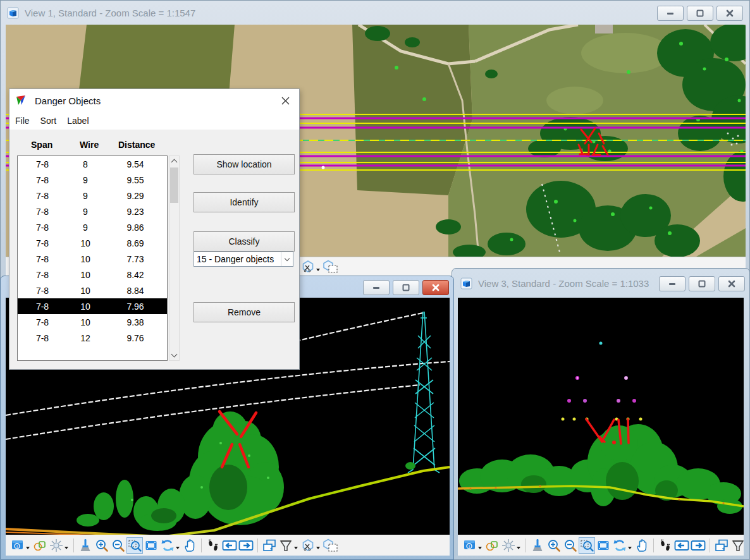  What do you see at coordinates (92, 259) in the screenshot?
I see `table-row: 7-8 10 7.73` at bounding box center [92, 259].